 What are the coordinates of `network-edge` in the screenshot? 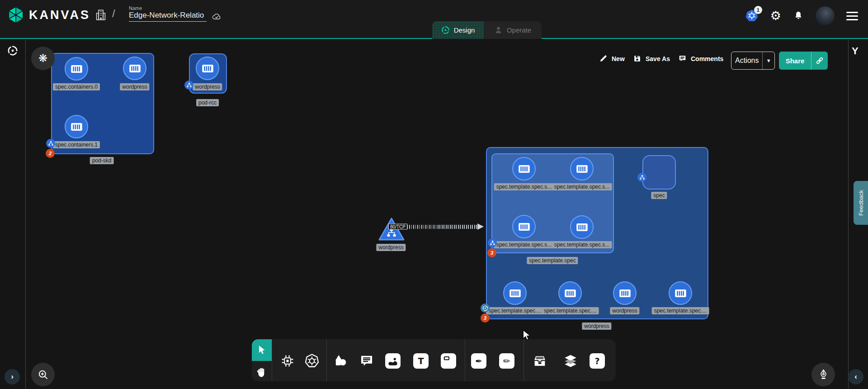 It's located at (442, 227).